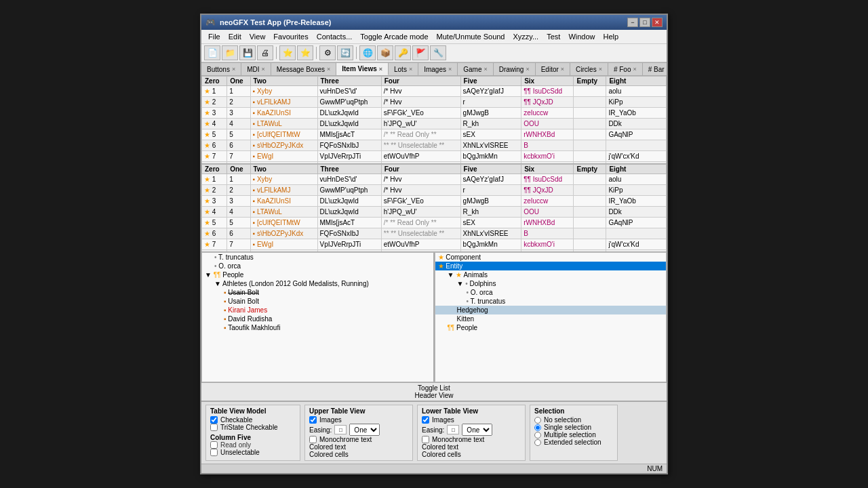  What do you see at coordinates (515, 69) in the screenshot?
I see `tab-drawing: Drawing×` at bounding box center [515, 69].